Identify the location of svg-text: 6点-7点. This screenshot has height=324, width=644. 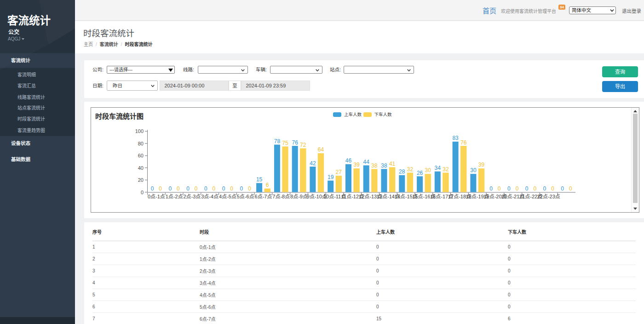
(264, 197).